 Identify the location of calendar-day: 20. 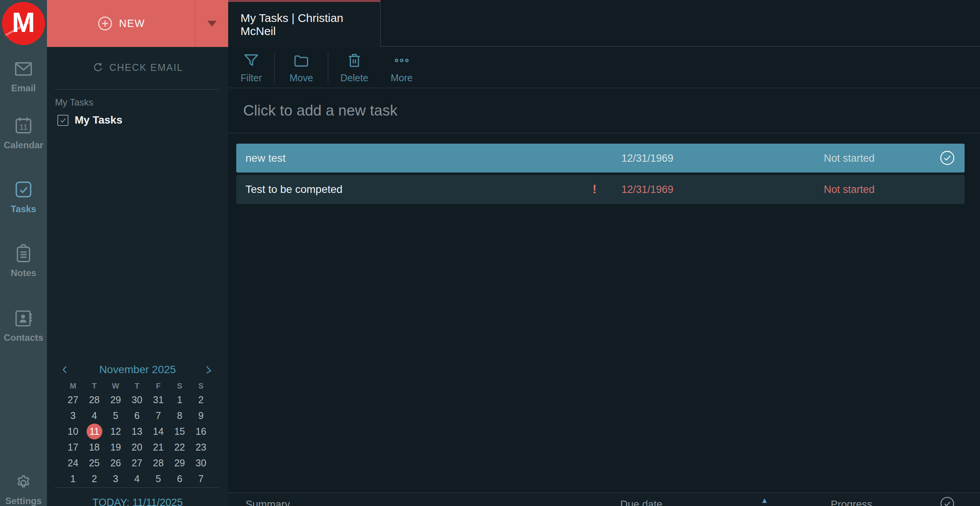
(137, 447).